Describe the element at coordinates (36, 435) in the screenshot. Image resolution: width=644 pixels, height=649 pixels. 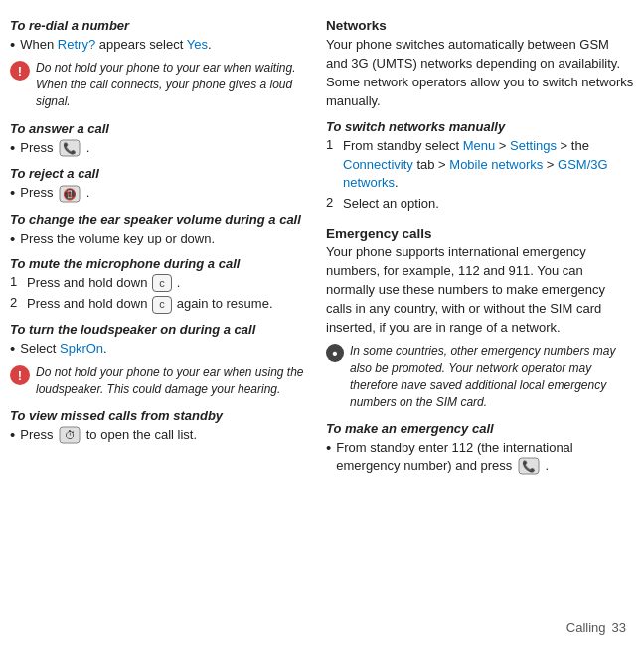
I see `press-missed-label: Press` at that location.